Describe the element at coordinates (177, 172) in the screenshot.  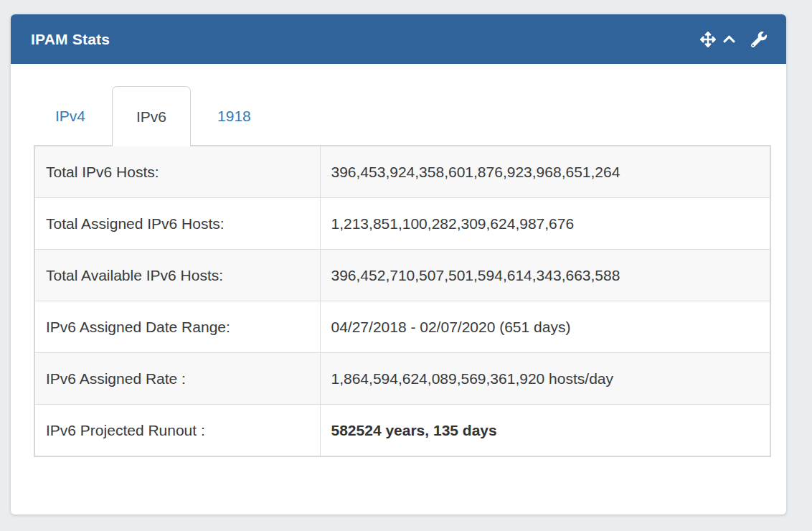
I see `row-label: Total IPv6 Hosts:` at that location.